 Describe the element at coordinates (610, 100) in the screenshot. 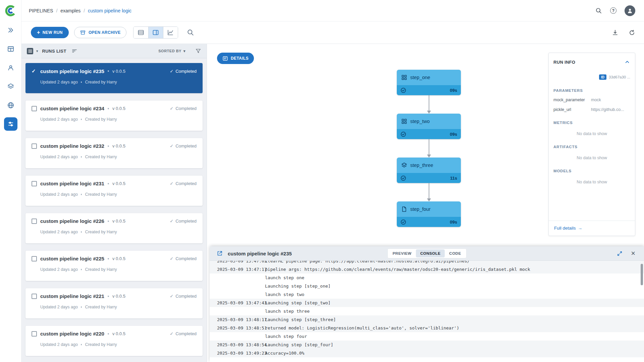

I see `parameter-value: mock` at that location.